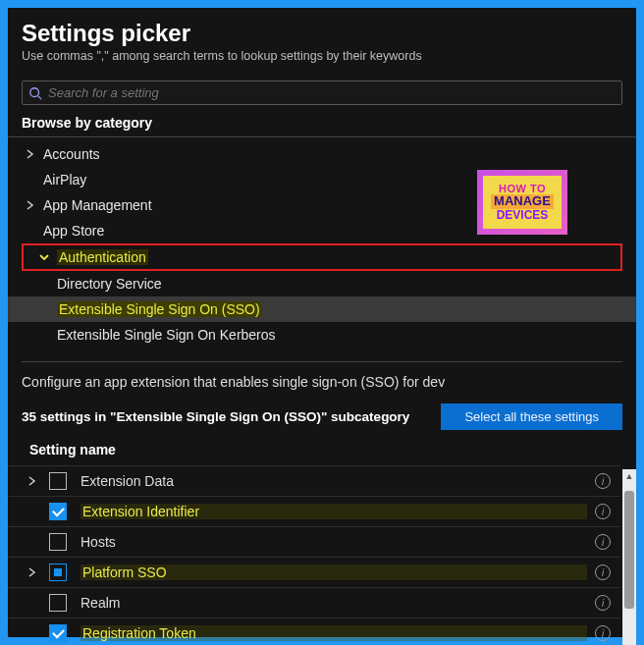 The height and width of the screenshot is (645, 644). I want to click on setting-row: Extension Datai, so click(314, 481).